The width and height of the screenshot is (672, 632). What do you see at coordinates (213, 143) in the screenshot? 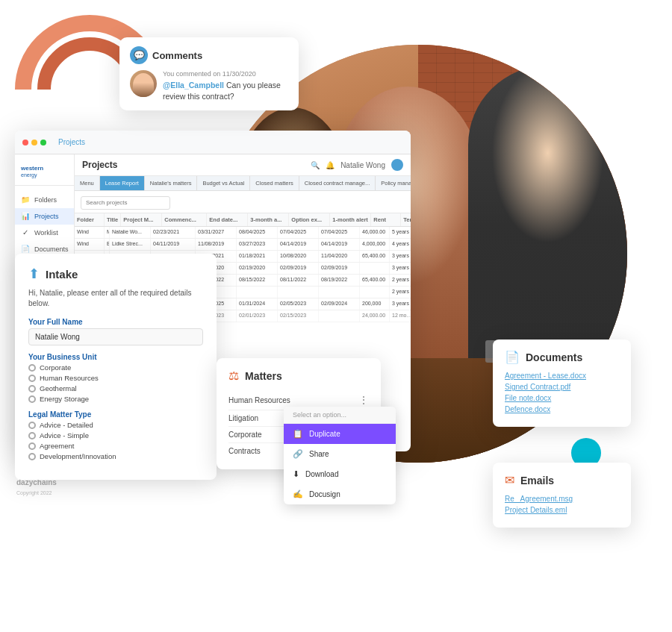
I see `app-topbar: Projects` at bounding box center [213, 143].